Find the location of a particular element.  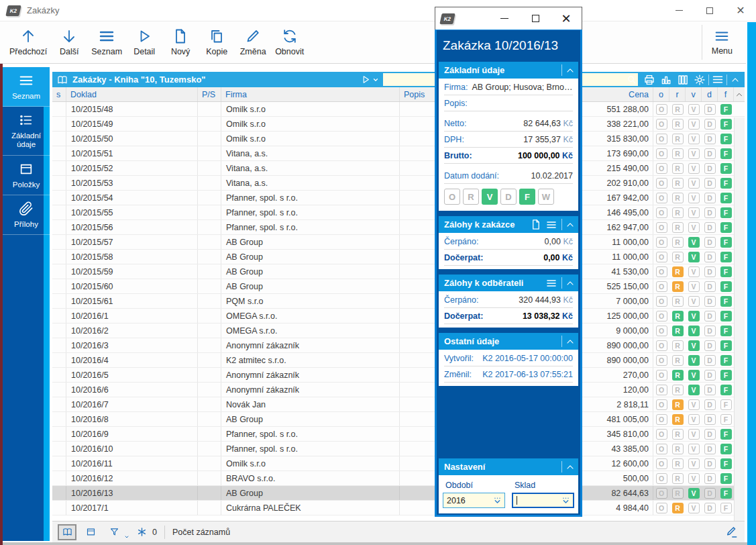

table-row: 10/2016/12BRAVO s.r.o.500,00ORVDF is located at coordinates (398, 479).